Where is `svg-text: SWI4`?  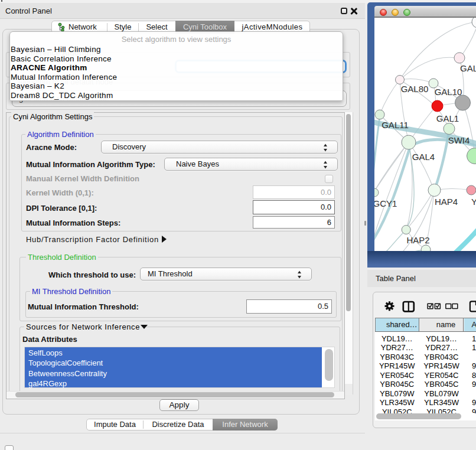
svg-text: SWI4 is located at coordinates (459, 141).